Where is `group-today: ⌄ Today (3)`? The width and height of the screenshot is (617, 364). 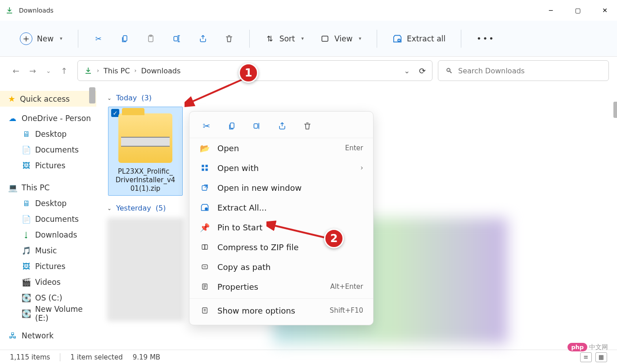
group-today: ⌄ Today (3) is located at coordinates (356, 98).